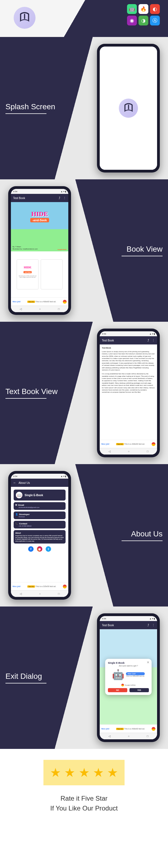 This screenshot has height=868, width=168. I want to click on unity-icon: ◉, so click(132, 21).